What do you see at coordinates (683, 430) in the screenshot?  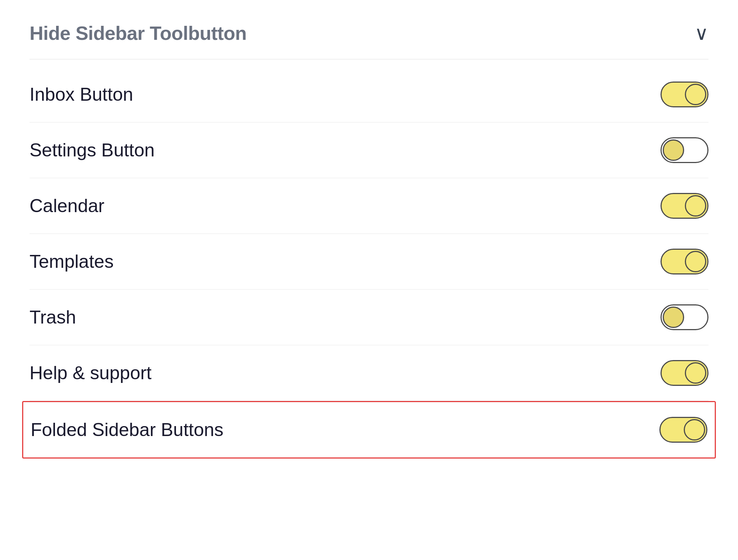 I see `toggle-track-folded-sidebar-buttons` at bounding box center [683, 430].